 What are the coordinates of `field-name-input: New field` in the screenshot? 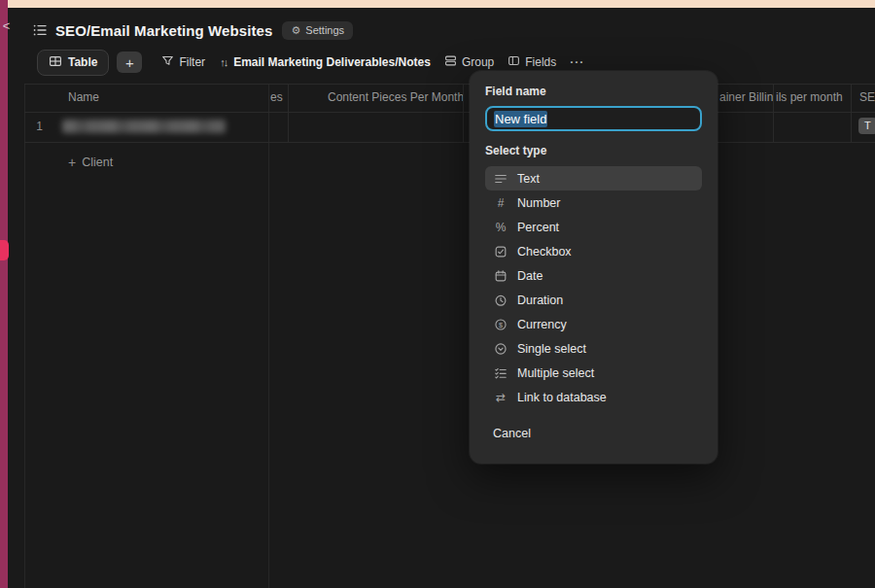 It's located at (593, 119).